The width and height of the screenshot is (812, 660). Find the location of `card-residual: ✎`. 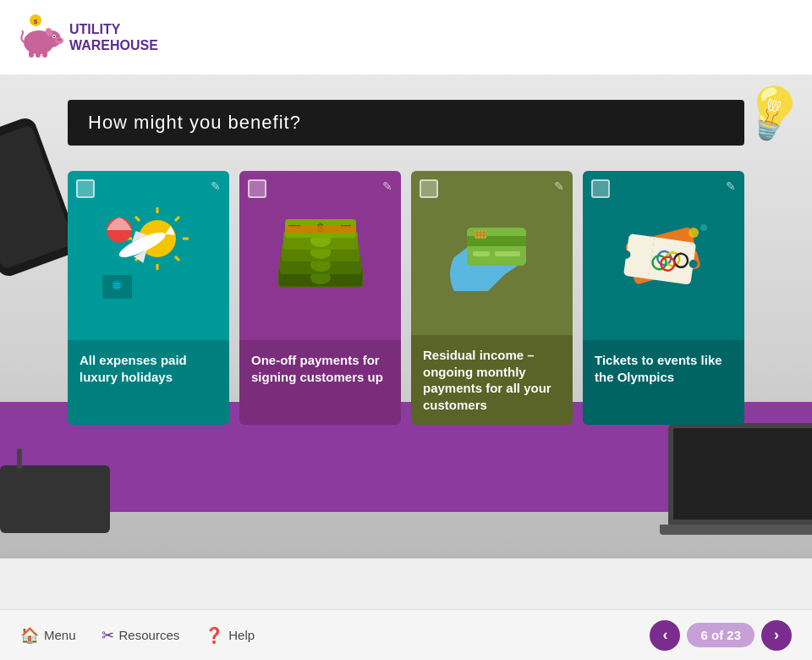

card-residual: ✎ is located at coordinates (492, 298).